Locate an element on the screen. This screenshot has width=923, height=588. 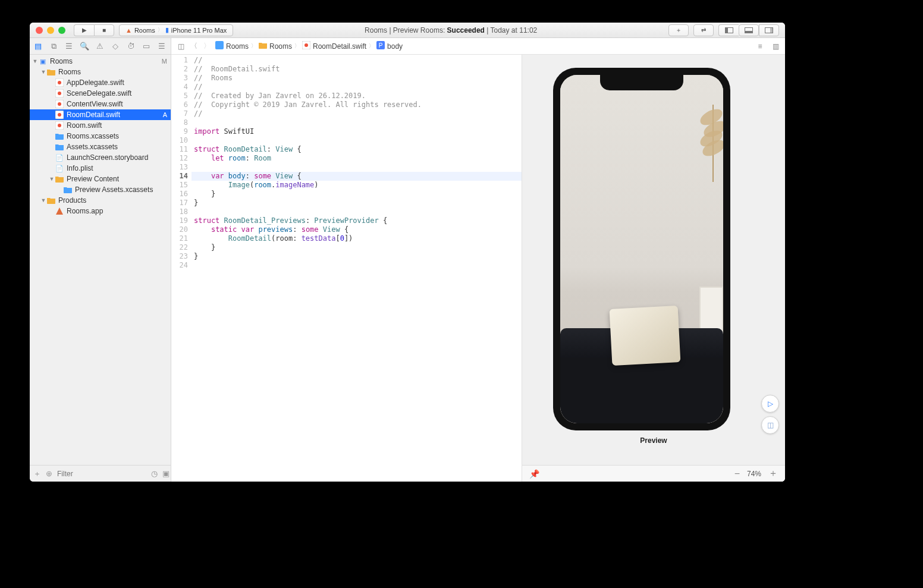
toggle-navigator-button is located at coordinates (729, 30).